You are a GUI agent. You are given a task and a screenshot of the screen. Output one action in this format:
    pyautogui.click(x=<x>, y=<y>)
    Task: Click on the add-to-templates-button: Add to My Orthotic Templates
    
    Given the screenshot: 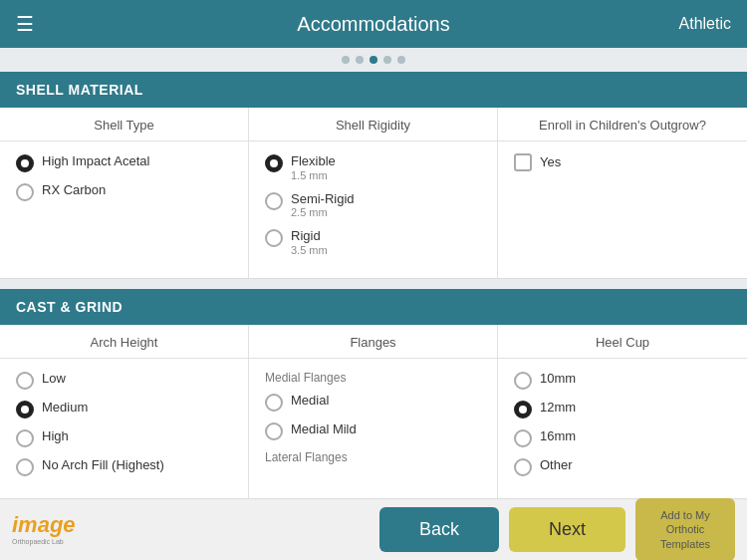 What is the action you would take?
    pyautogui.click(x=685, y=529)
    